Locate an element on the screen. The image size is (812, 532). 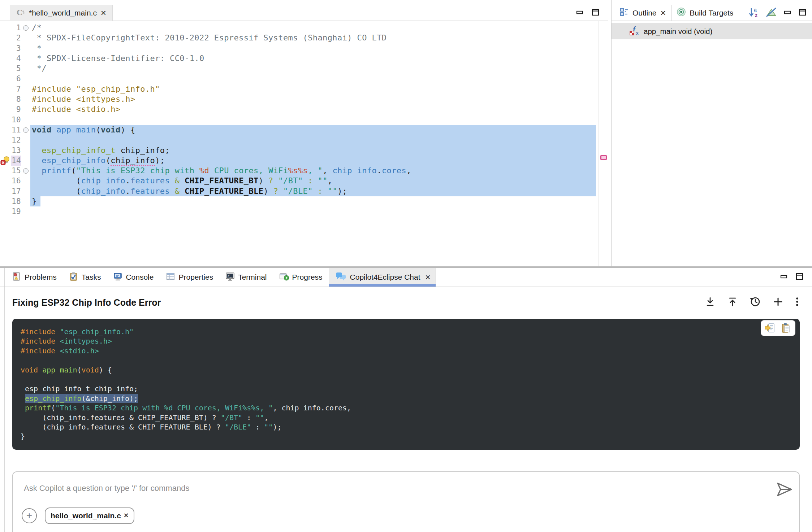
line-number: 17 is located at coordinates (16, 191).